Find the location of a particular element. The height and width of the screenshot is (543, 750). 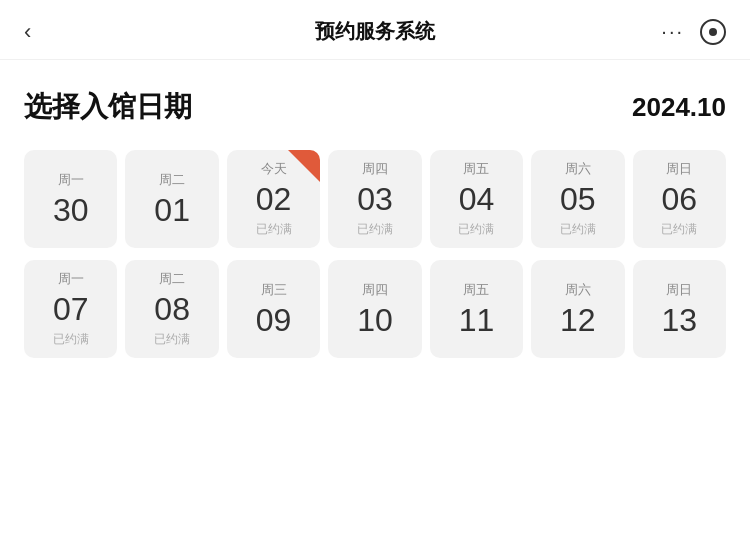

day-number: 13 is located at coordinates (679, 320).